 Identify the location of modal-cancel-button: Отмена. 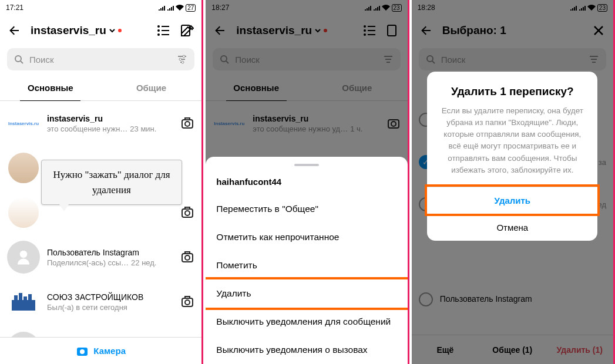
(512, 227).